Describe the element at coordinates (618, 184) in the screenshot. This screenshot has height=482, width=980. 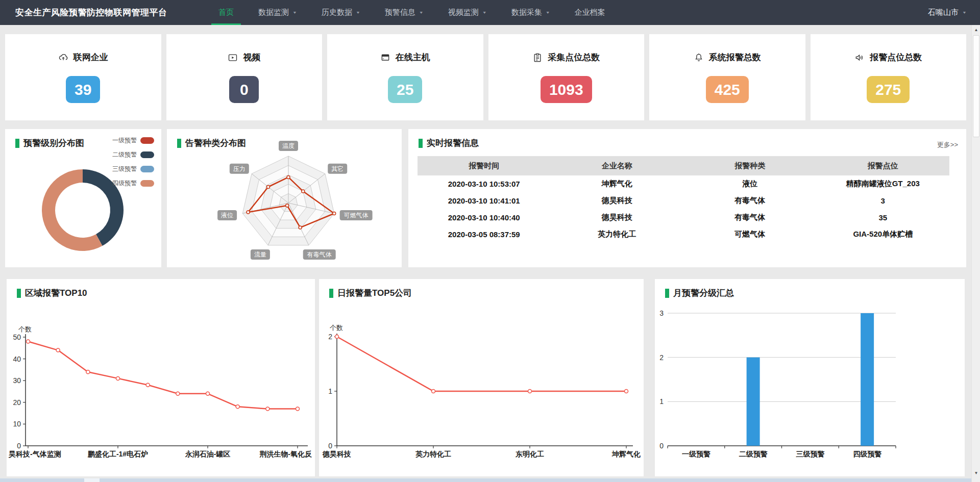
I see `alarm-table-cell: 坤辉气化` at that location.